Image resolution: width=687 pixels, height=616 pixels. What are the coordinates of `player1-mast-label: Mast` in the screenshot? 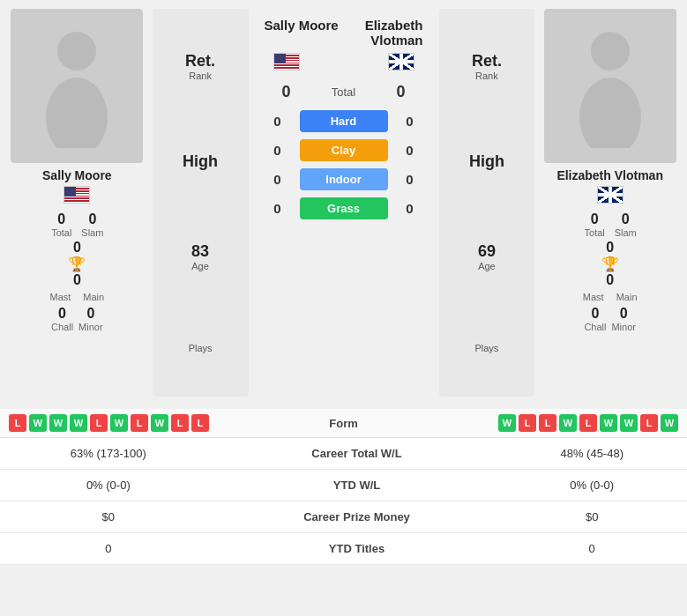 It's located at (60, 297).